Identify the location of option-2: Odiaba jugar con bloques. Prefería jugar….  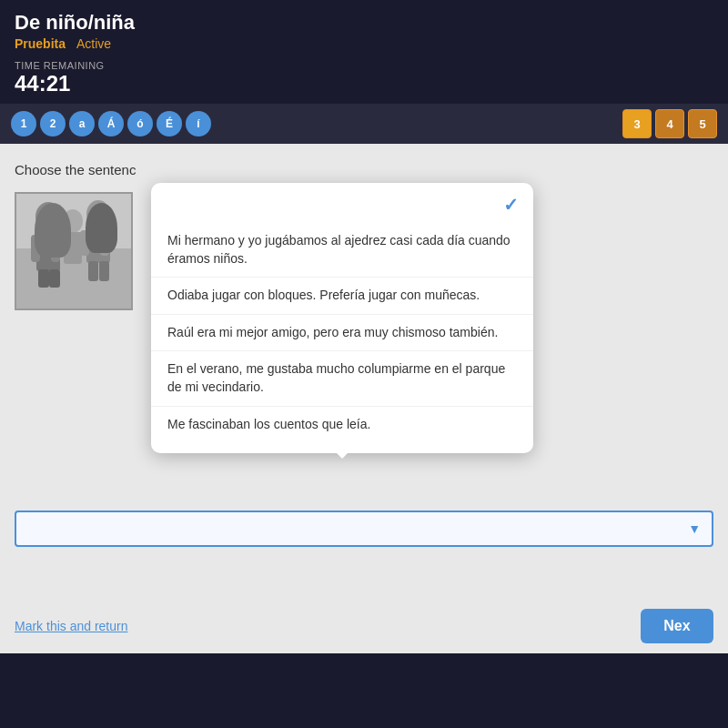
(342, 297).